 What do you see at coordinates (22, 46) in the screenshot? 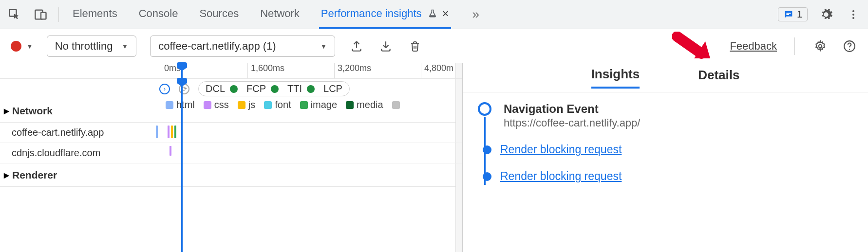
I see `record-button: ▼` at bounding box center [22, 46].